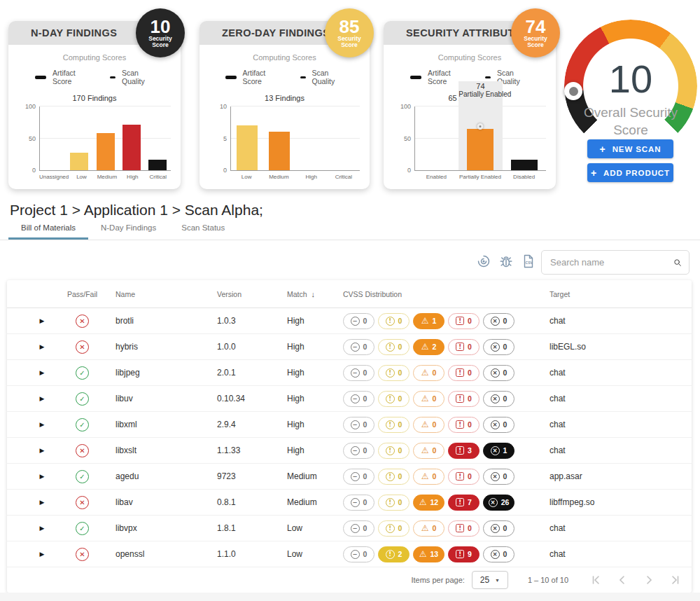 The image size is (700, 601). What do you see at coordinates (548, 580) in the screenshot?
I see `page-range-label: 1 – 10 of 10` at bounding box center [548, 580].